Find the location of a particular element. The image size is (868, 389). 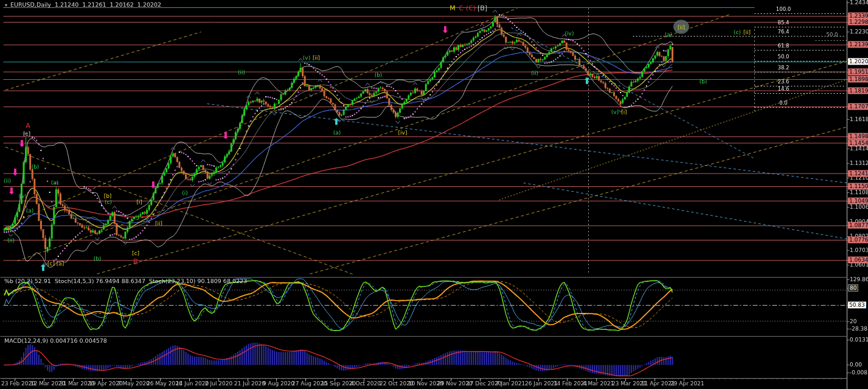

stoch-axis-label: 80 is located at coordinates (853, 288).